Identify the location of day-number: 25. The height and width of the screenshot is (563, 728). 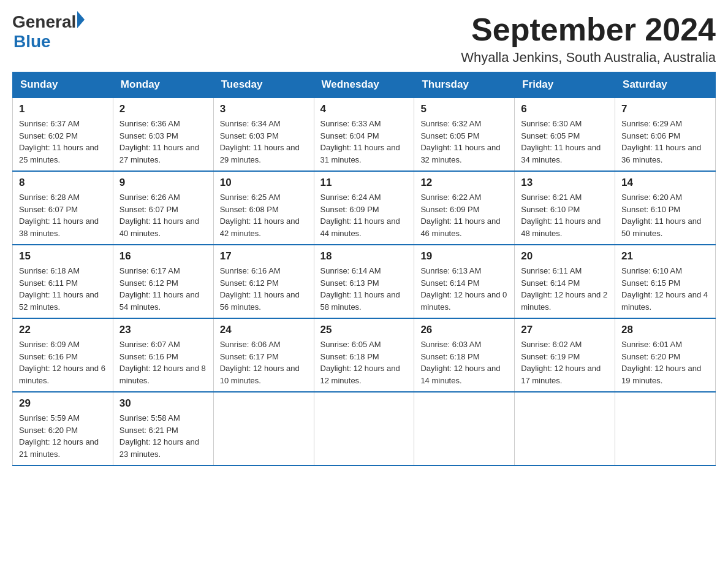
(364, 330).